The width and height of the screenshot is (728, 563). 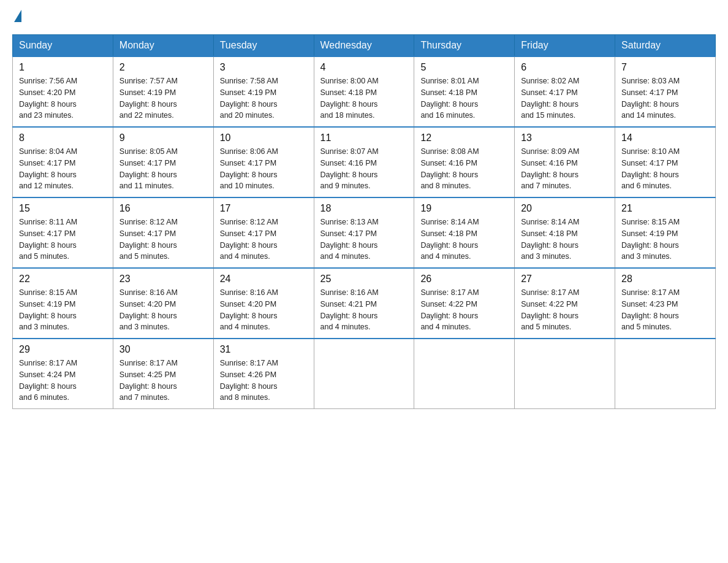 What do you see at coordinates (565, 138) in the screenshot?
I see `day-number: 13` at bounding box center [565, 138].